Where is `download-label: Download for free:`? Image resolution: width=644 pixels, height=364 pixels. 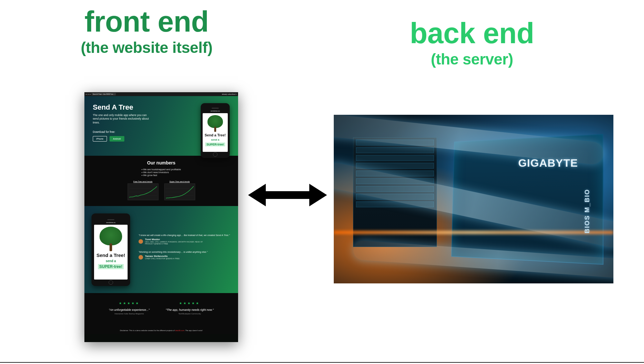
download-label: Download for free: is located at coordinates (144, 132).